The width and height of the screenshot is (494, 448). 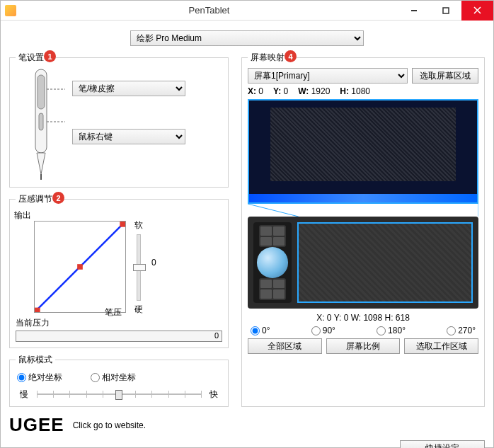 I want to click on screen-coords: X: 0 Y: 0 W: 1920 H: 1080, so click(x=363, y=91).